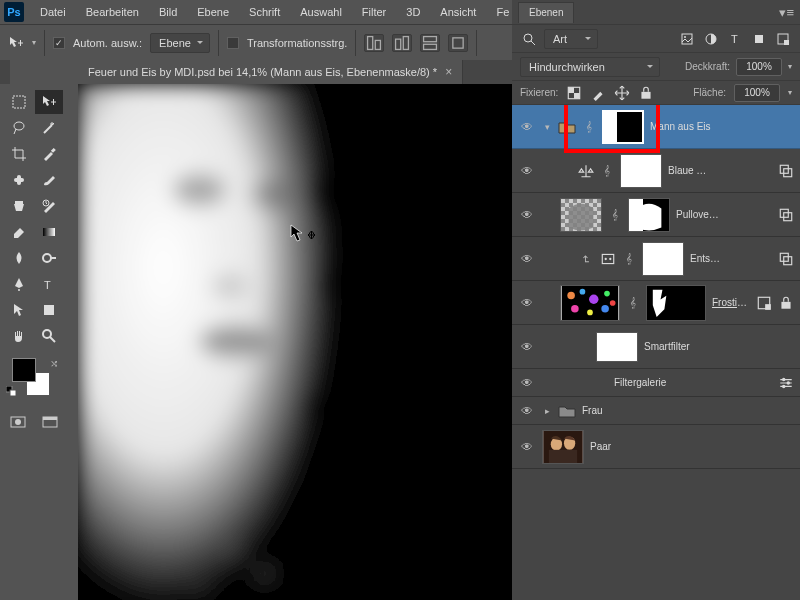 This screenshot has height=600, width=800. What do you see at coordinates (656, 215) in the screenshot?
I see `layer-row: 👁 𝄞 Pullove…` at bounding box center [656, 215].